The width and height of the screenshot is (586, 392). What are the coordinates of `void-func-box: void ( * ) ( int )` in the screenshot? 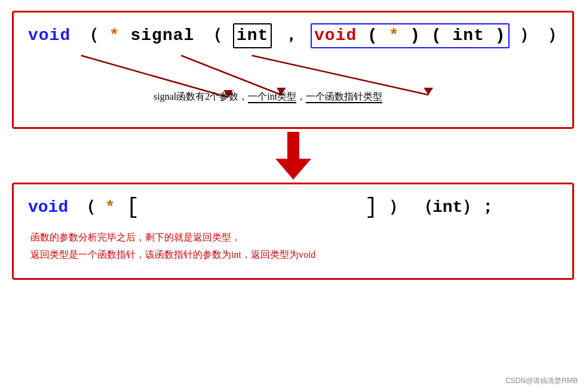 It's located at (410, 36).